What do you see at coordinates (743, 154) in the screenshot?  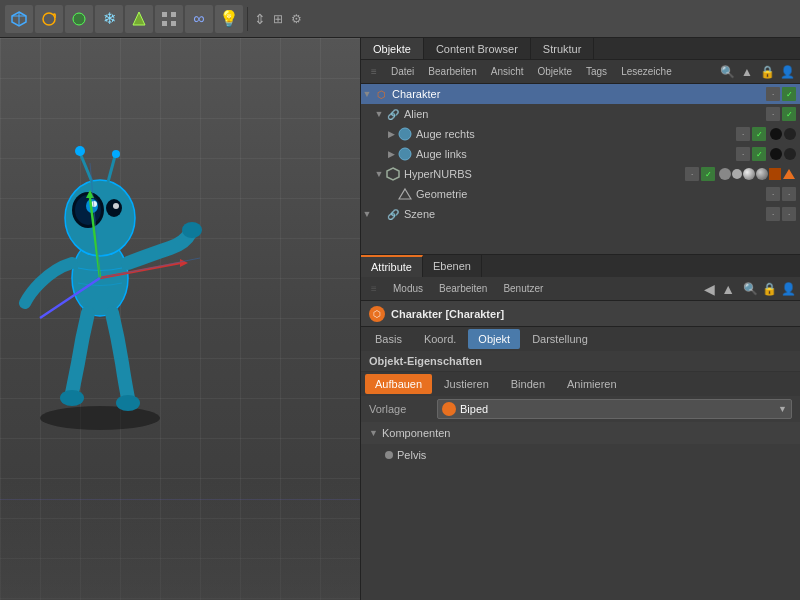 I see `ctrl-auge-links-1: ·` at bounding box center [743, 154].